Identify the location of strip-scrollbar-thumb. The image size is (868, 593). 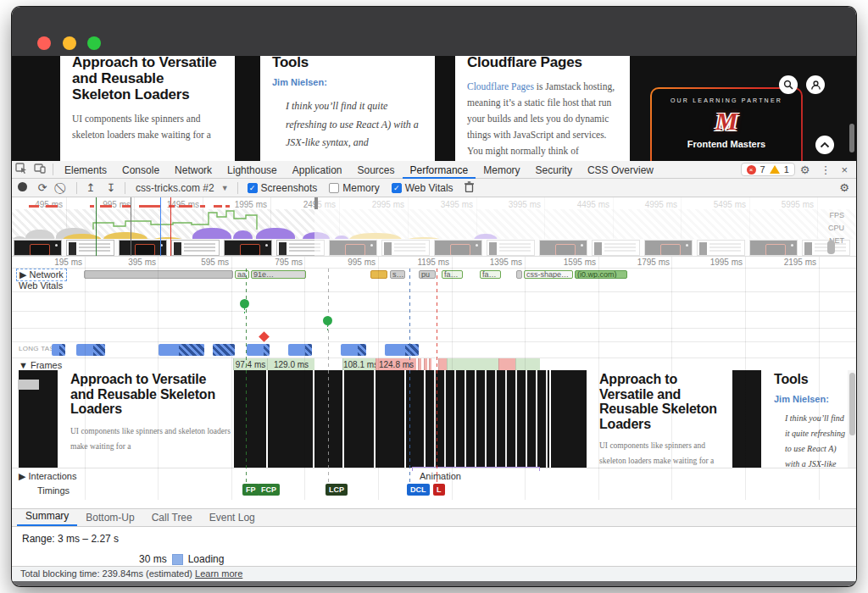
(853, 404).